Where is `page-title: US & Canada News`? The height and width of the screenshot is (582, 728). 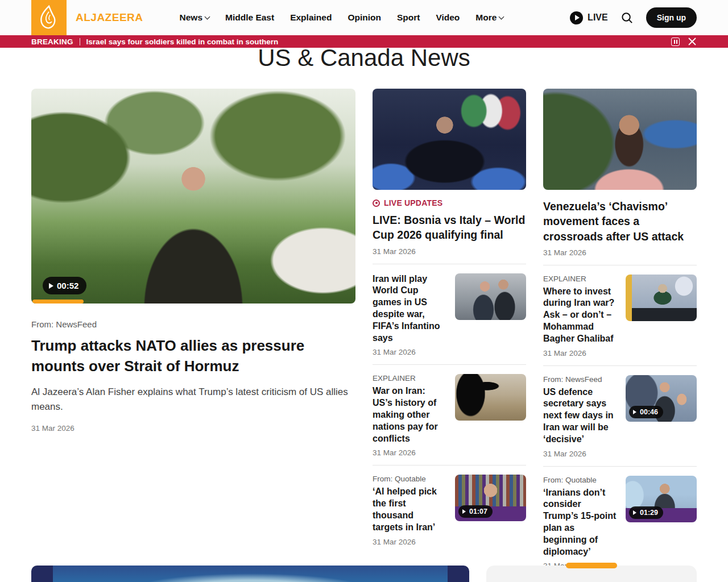
page-title: US & Canada News is located at coordinates (364, 58).